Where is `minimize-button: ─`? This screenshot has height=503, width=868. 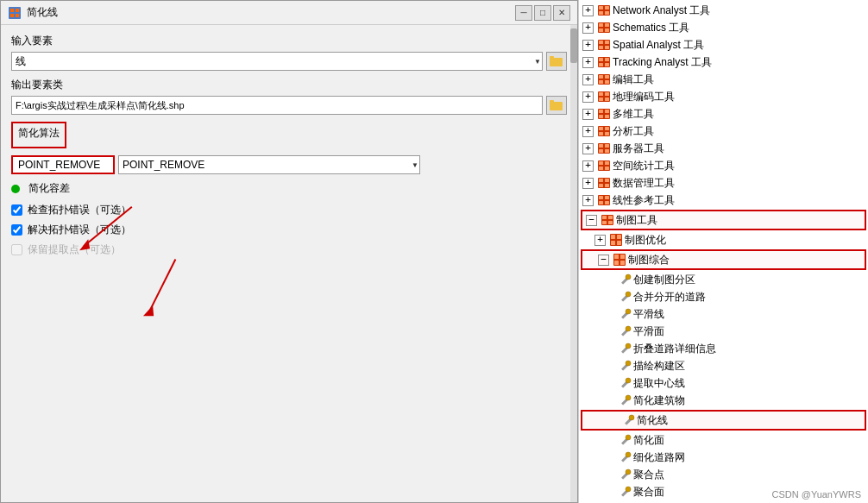
minimize-button: ─ is located at coordinates (524, 13).